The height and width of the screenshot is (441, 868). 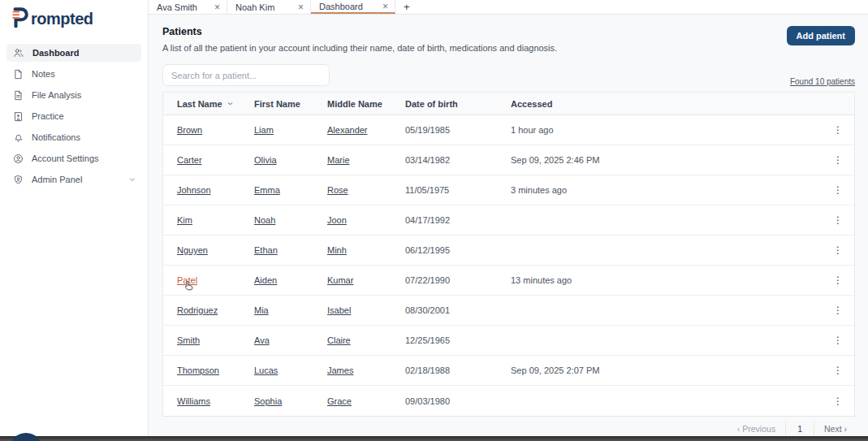 What do you see at coordinates (407, 6) in the screenshot?
I see `new-tab-button: +` at bounding box center [407, 6].